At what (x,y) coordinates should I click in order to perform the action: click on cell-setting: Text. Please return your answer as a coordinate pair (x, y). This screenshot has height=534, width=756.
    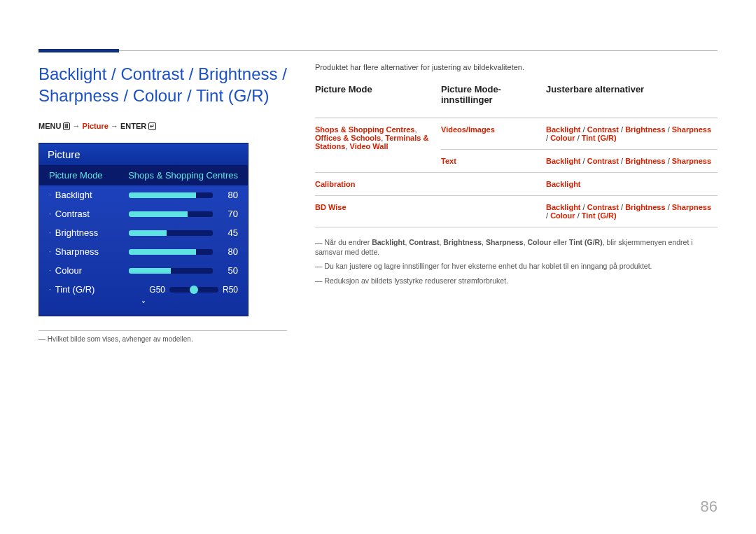
    Looking at the image, I should click on (493, 161).